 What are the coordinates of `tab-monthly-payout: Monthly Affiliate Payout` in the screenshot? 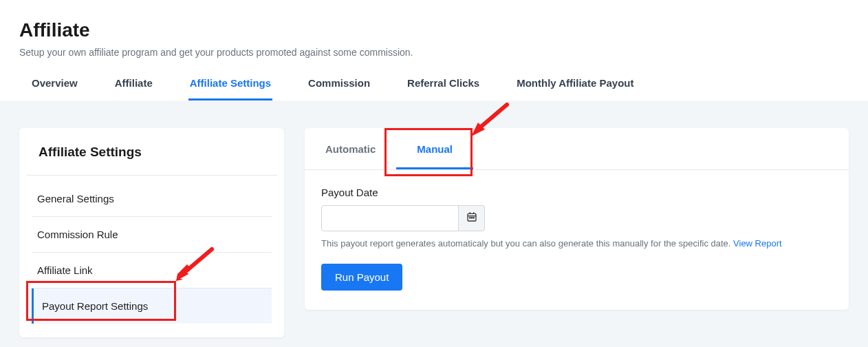 It's located at (575, 85).